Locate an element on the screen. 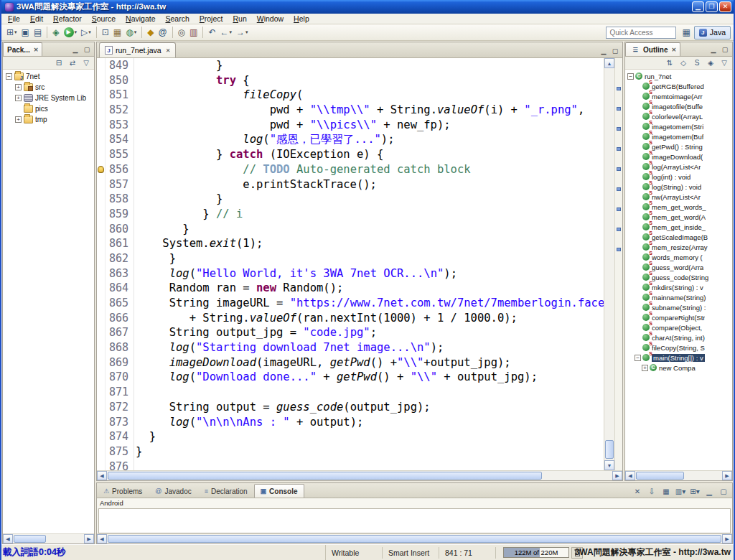  last-edit-location-button: ↶ is located at coordinates (212, 32).